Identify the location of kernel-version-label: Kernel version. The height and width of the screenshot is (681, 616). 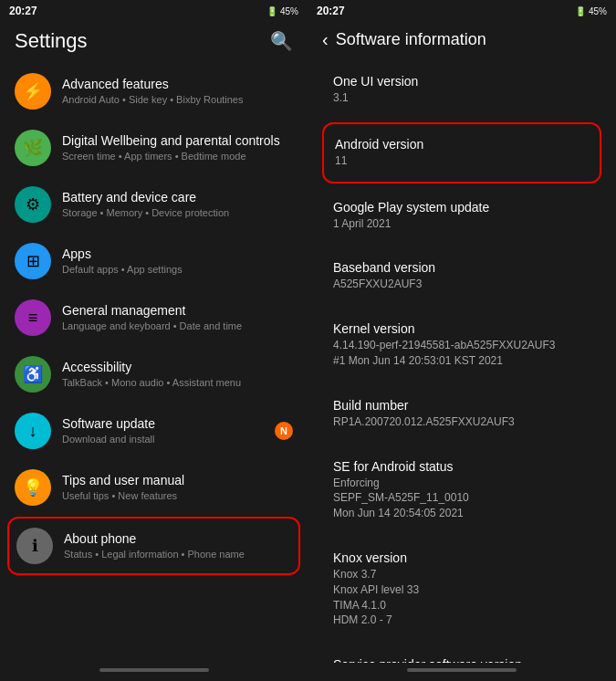
(462, 329).